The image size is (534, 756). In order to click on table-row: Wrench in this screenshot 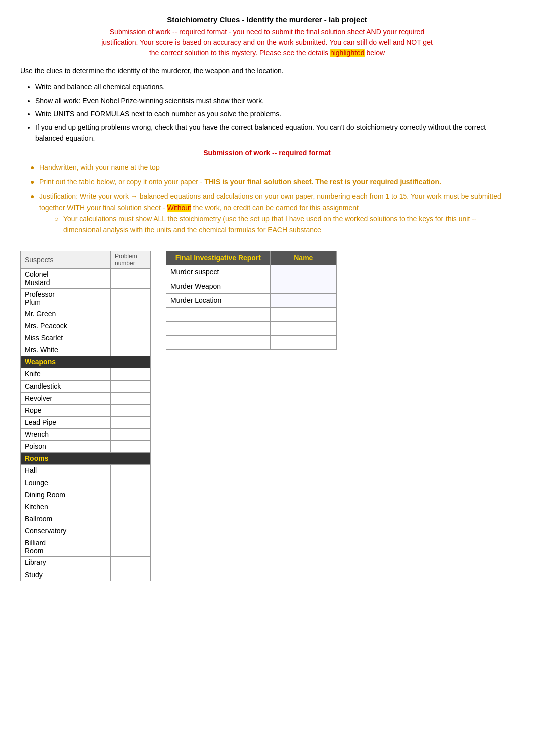, I will do `click(85, 434)`.